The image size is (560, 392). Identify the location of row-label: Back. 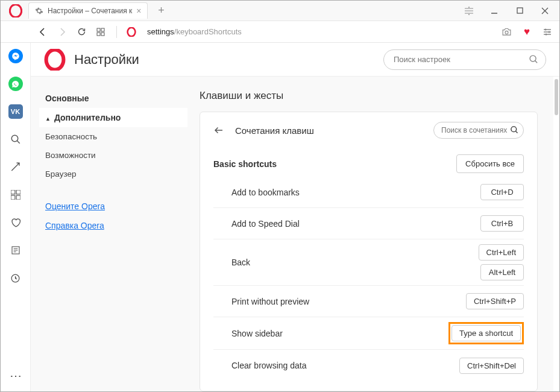
(241, 262).